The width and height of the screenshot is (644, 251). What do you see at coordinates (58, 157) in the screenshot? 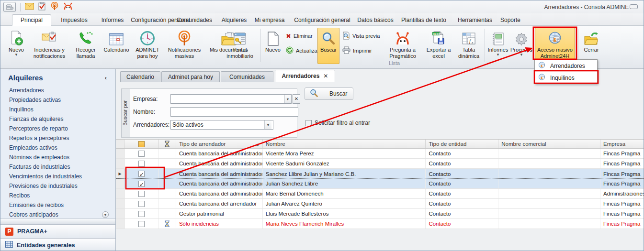
I see `sidebar-item-nominas: Nóminas de empleados` at bounding box center [58, 157].